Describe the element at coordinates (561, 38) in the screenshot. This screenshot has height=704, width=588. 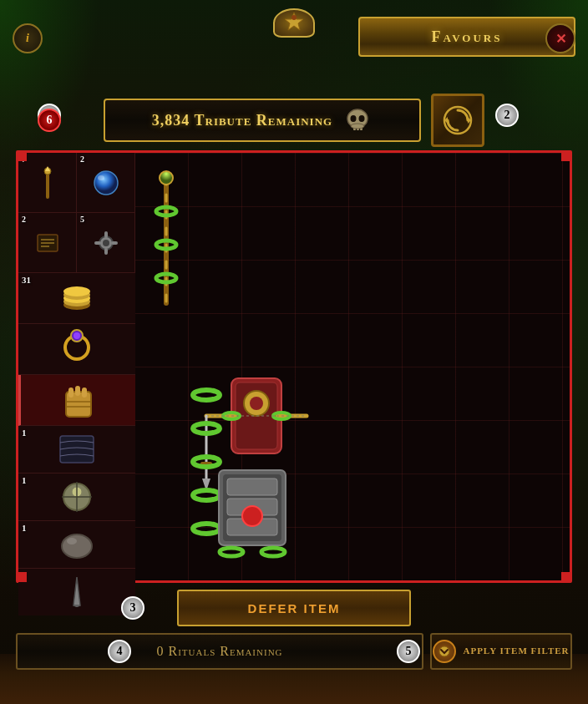
I see `close-icon: ✕` at that location.